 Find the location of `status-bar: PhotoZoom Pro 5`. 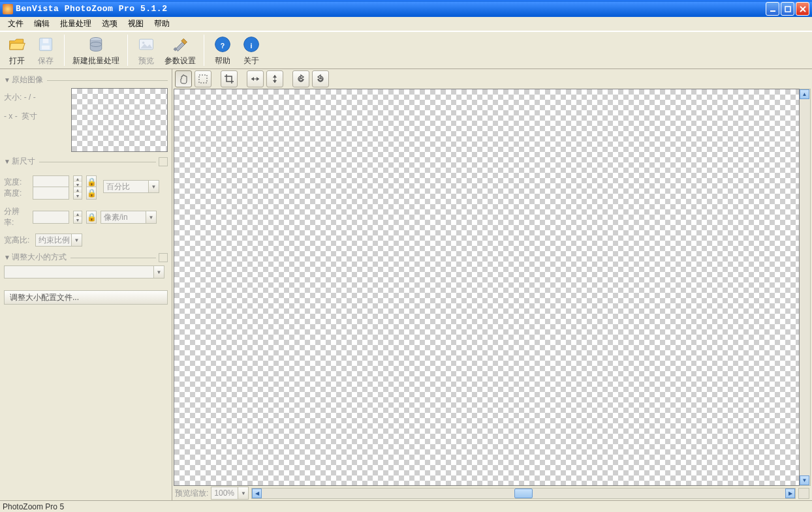

status-bar: PhotoZoom Pro 5 is located at coordinates (406, 506).